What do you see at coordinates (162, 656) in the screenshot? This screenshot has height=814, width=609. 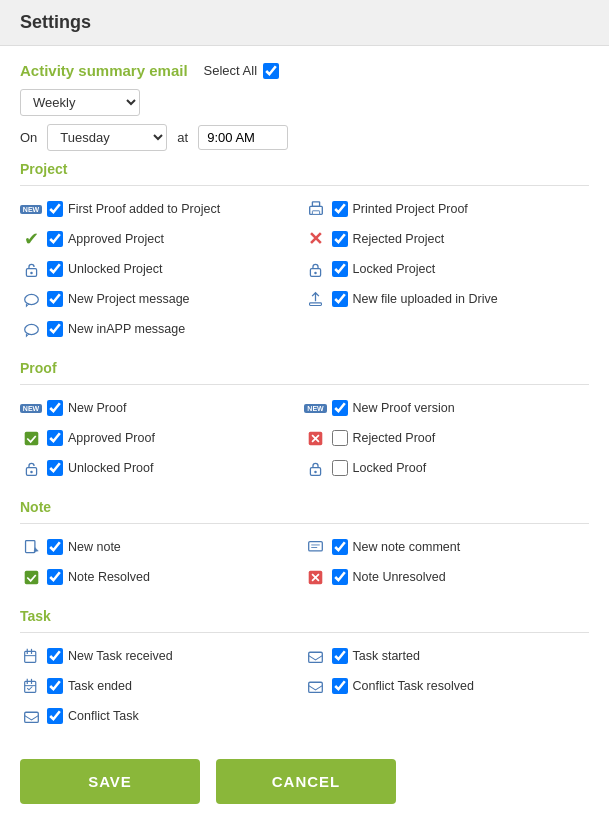 I see `list-item: New Task received` at bounding box center [162, 656].